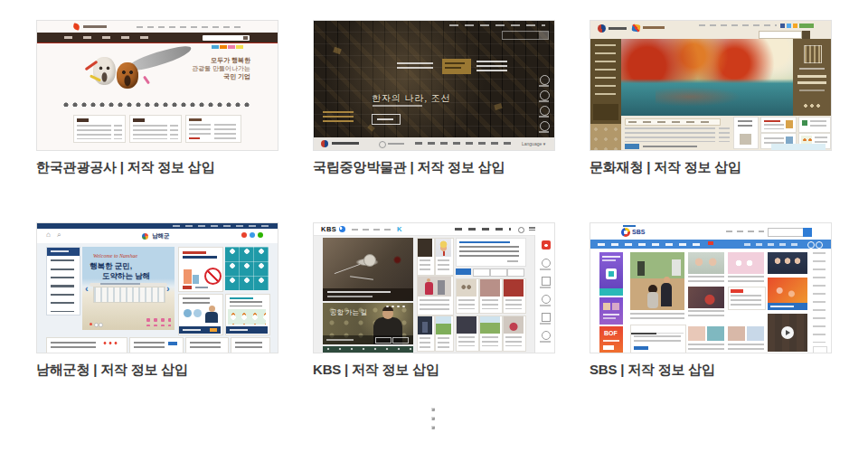 Image resolution: width=868 pixels, height=452 pixels. I want to click on footer-chip-orange, so click(213, 330).